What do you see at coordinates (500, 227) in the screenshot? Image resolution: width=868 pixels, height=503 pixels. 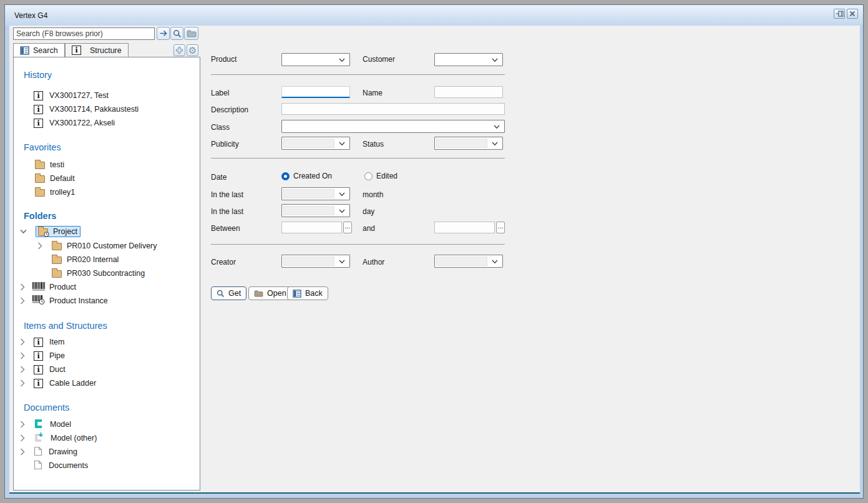 I see `between-to-picker-button: ...` at bounding box center [500, 227].